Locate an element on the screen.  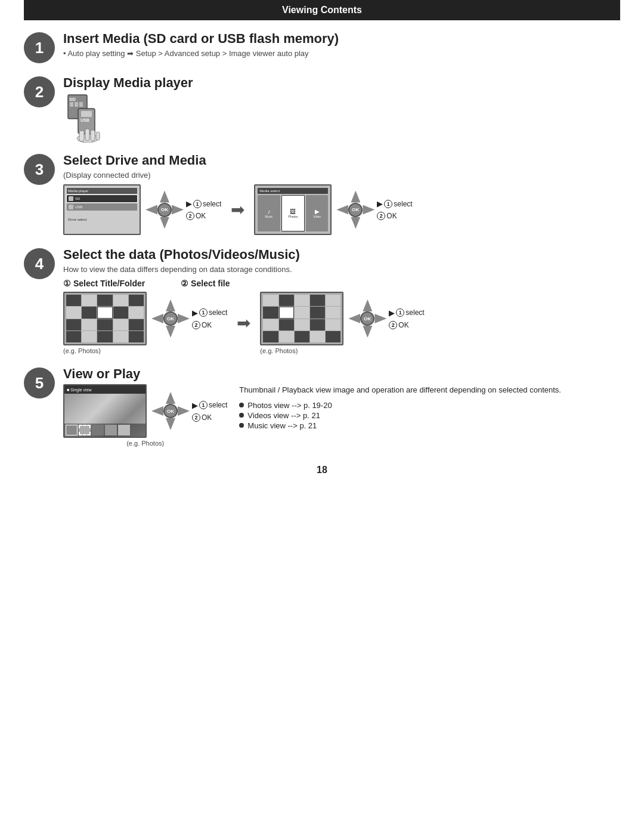
dpad-5-labels: ▶ 1 select 2 OK is located at coordinates (210, 412).